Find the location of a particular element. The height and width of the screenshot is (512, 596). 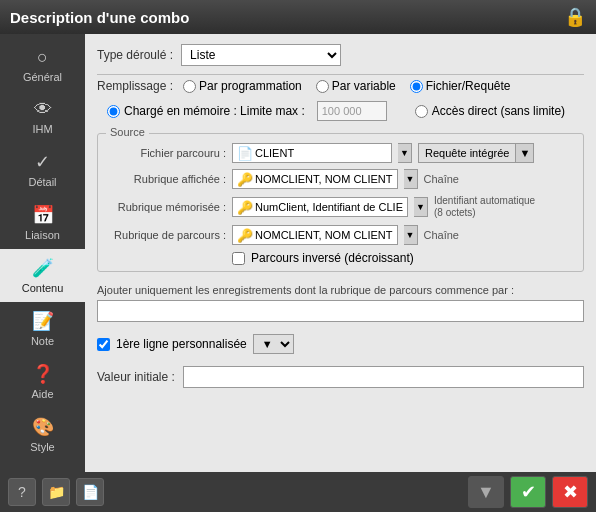

fichier-dropdown-arrow: ▼ is located at coordinates (405, 153).